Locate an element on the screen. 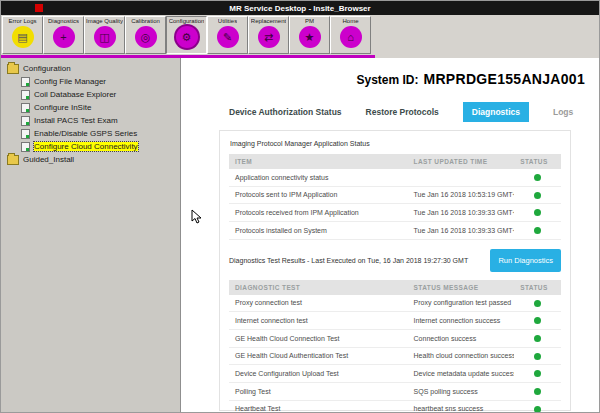 The height and width of the screenshot is (413, 600). tree-item-install-pacs-test-exam: Install PACS Test Exam is located at coordinates (90, 120).